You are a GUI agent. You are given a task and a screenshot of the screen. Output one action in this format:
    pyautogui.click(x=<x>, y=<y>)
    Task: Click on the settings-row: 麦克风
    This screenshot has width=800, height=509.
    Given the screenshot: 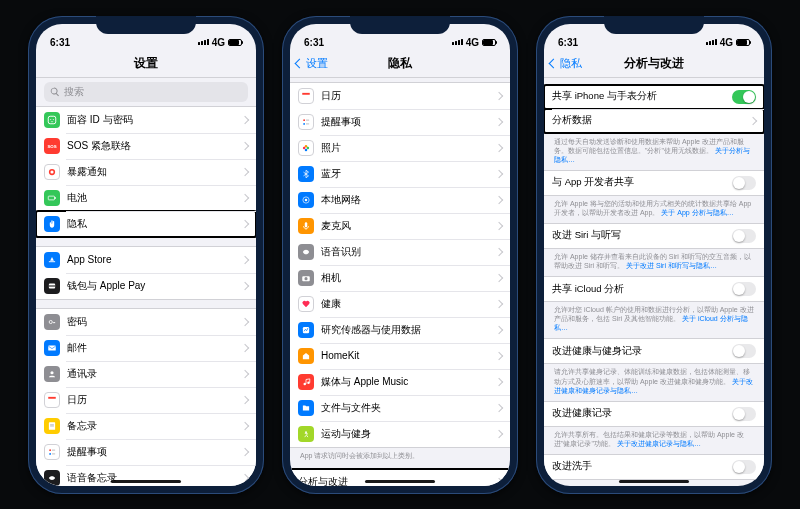 What is the action you would take?
    pyautogui.click(x=400, y=226)
    